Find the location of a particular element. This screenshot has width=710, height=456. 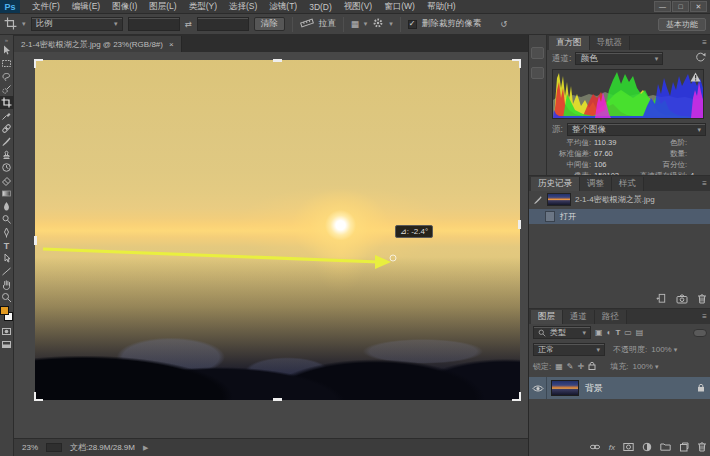

lock-paint-icon: ✎ is located at coordinates (570, 366).